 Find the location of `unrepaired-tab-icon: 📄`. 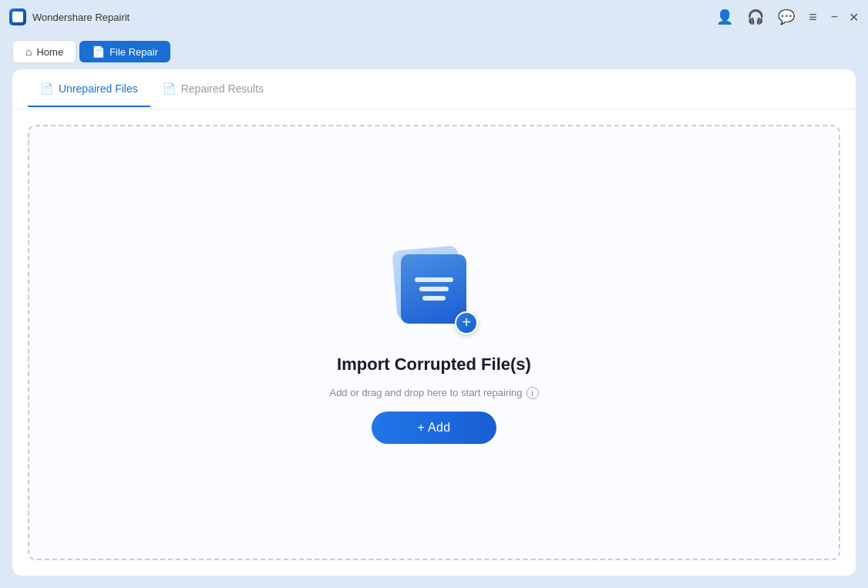

unrepaired-tab-icon: 📄 is located at coordinates (46, 89).